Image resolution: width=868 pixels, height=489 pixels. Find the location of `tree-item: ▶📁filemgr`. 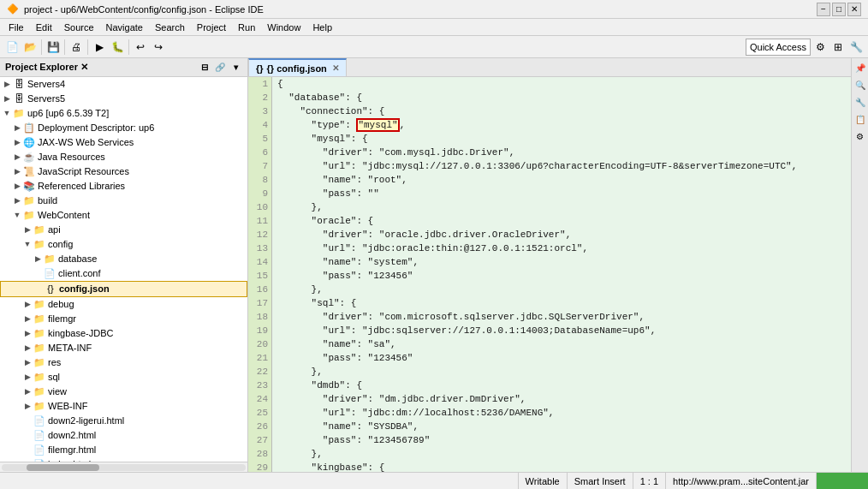

tree-item: ▶📁filemgr is located at coordinates (123, 319).